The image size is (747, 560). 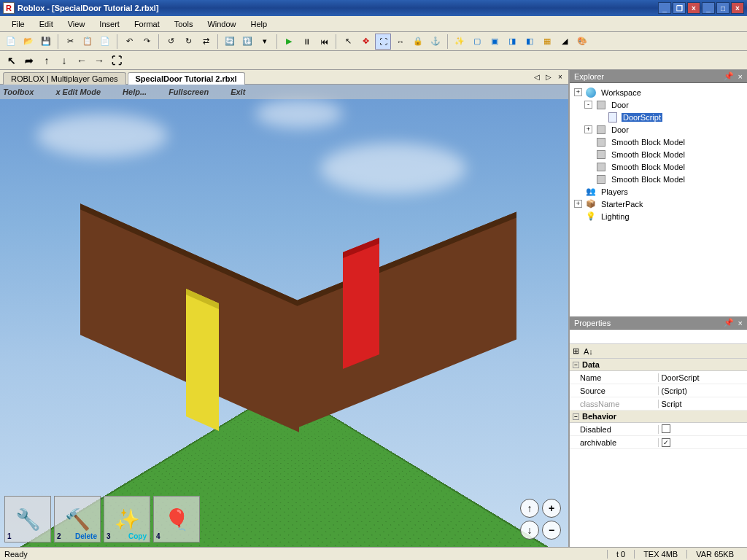 I want to click on arrow-left-icon: ←, so click(x=82, y=61).